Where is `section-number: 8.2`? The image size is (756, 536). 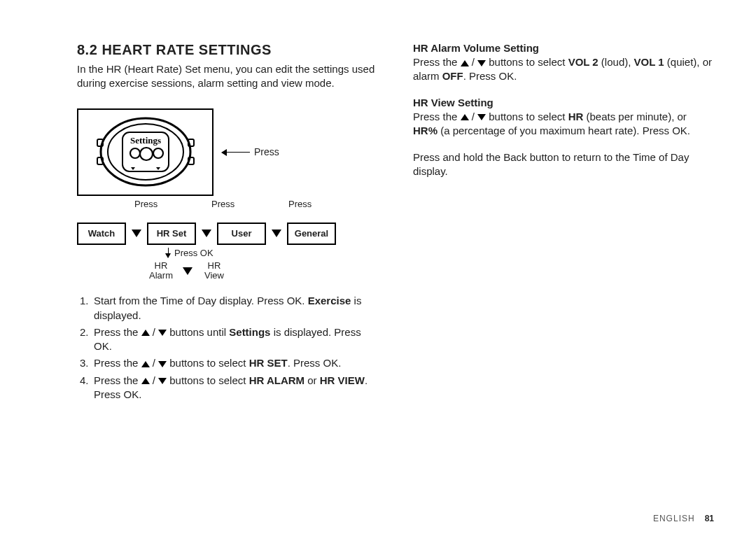 section-number: 8.2 is located at coordinates (87, 50).